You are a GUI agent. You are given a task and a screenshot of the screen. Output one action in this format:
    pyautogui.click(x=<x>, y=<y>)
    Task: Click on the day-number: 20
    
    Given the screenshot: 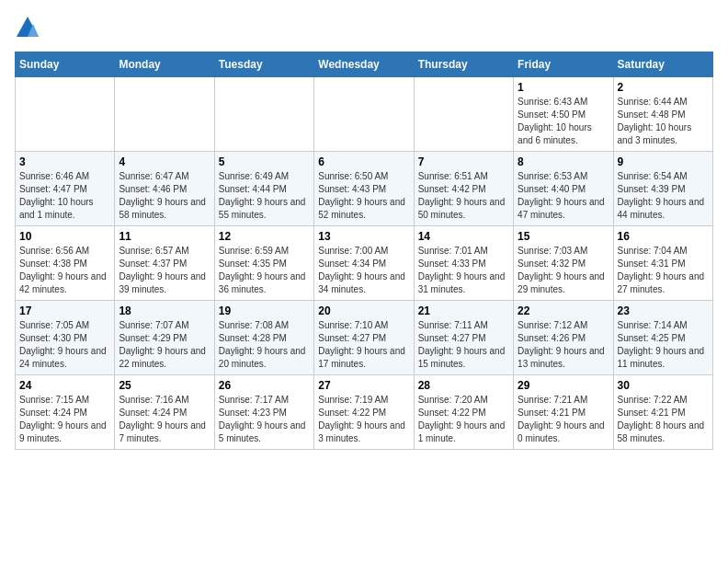 What is the action you would take?
    pyautogui.click(x=364, y=311)
    